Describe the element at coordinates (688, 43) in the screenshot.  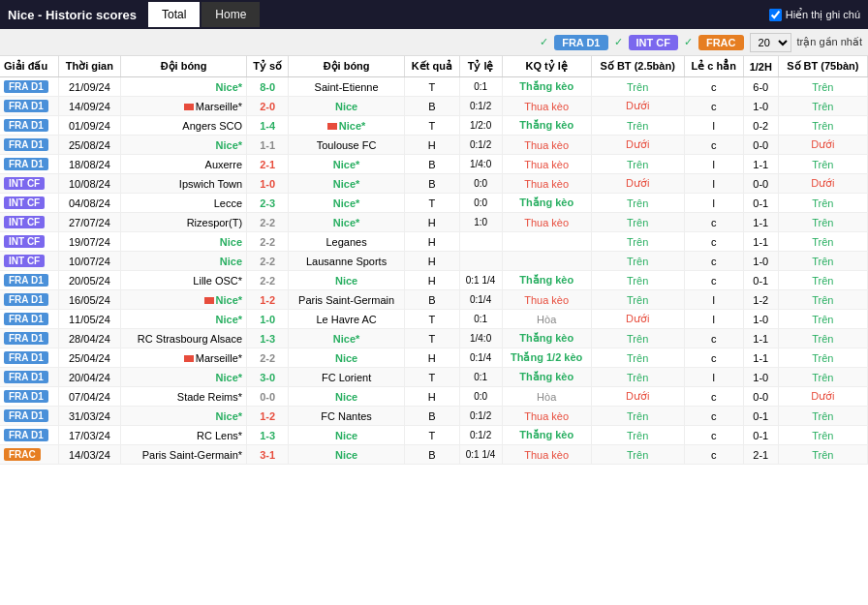
I see `checkmark-frac: ✓` at that location.